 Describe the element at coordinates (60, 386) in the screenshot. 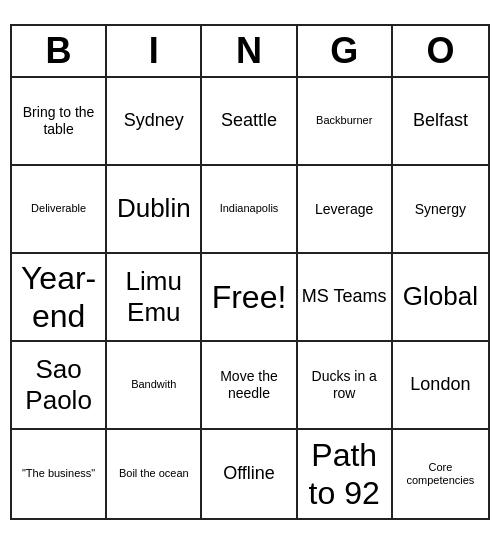

I see `bingo-cell: Sao Paolo` at that location.